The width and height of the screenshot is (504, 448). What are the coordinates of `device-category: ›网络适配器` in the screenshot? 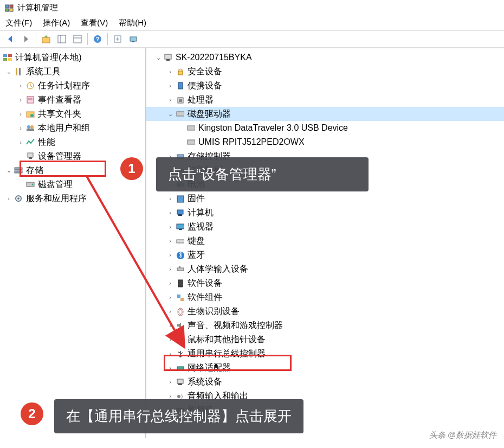 It's located at (325, 368).